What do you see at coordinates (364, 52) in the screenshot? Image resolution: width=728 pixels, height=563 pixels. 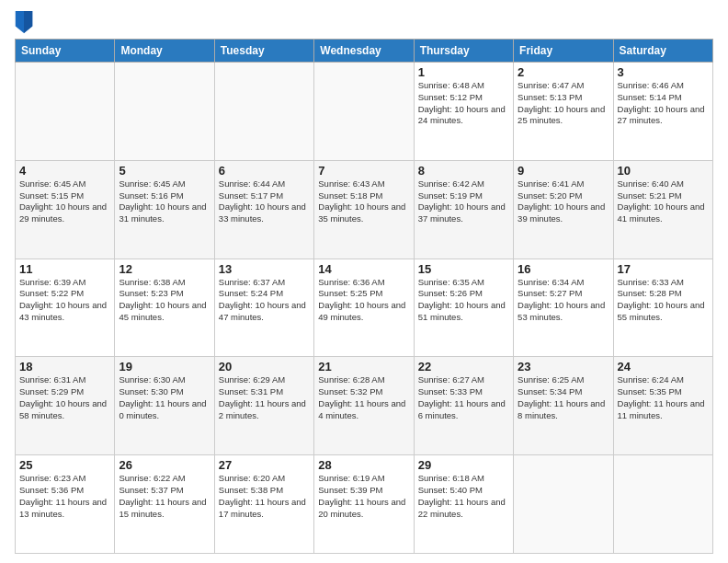 I see `weekday-header-row: SundayMondayTuesdayWednesdayThursdayFrid…` at bounding box center [364, 52].